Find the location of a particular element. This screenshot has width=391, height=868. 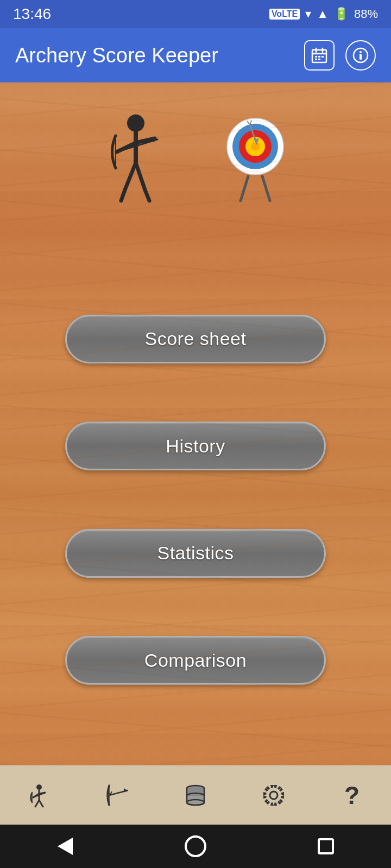

nav-bow-icon is located at coordinates (117, 795).